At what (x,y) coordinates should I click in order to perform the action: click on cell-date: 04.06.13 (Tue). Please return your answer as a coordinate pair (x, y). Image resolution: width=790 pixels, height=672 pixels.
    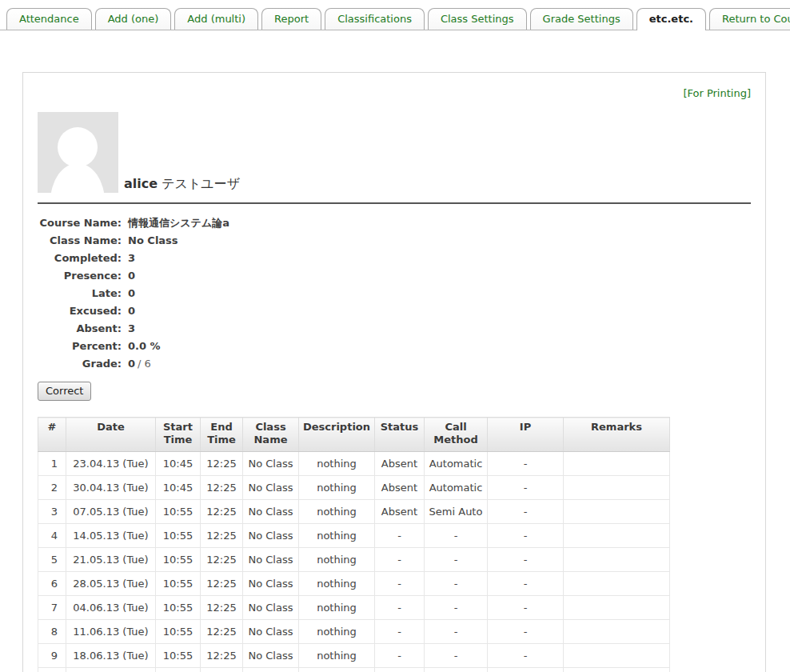
    Looking at the image, I should click on (111, 608).